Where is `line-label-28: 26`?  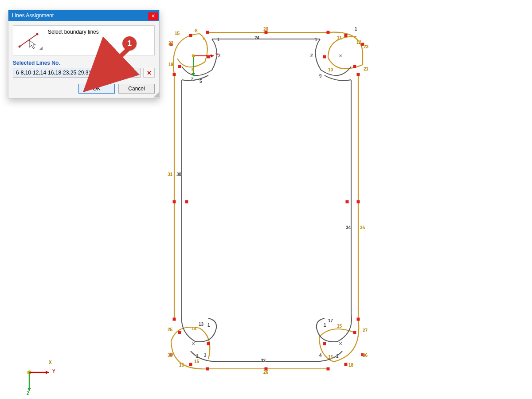 line-label-28: 26 is located at coordinates (266, 372).